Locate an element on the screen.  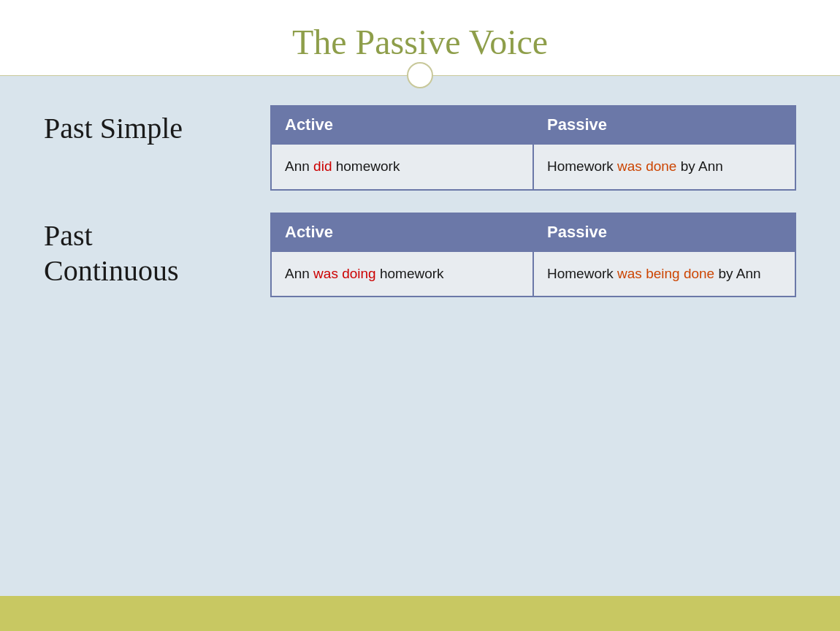
passive-text-highlight: was being done is located at coordinates (666, 273).